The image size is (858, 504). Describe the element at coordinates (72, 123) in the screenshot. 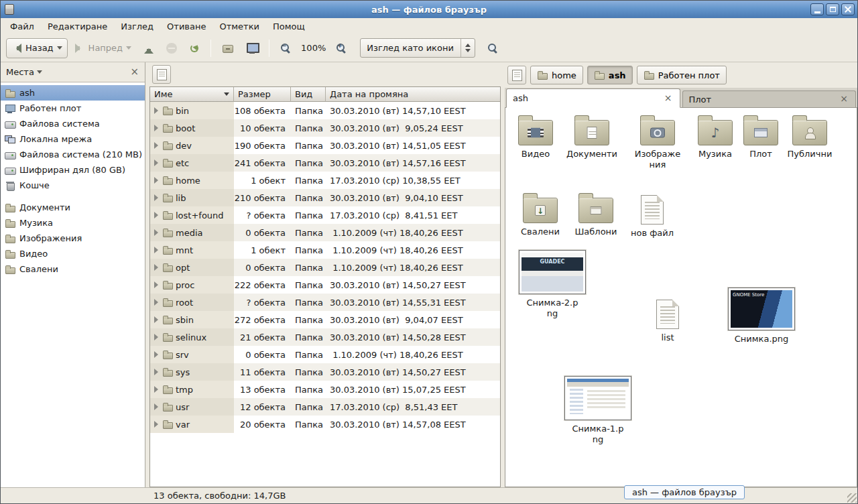

I see `sidebar-item-filesystem: Файлова система` at that location.